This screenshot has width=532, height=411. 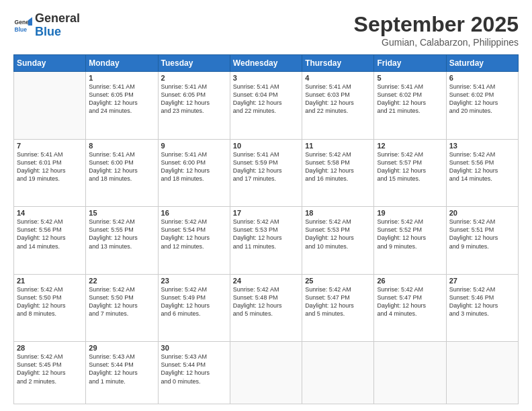 I want to click on day-number: 21, so click(x=50, y=281).